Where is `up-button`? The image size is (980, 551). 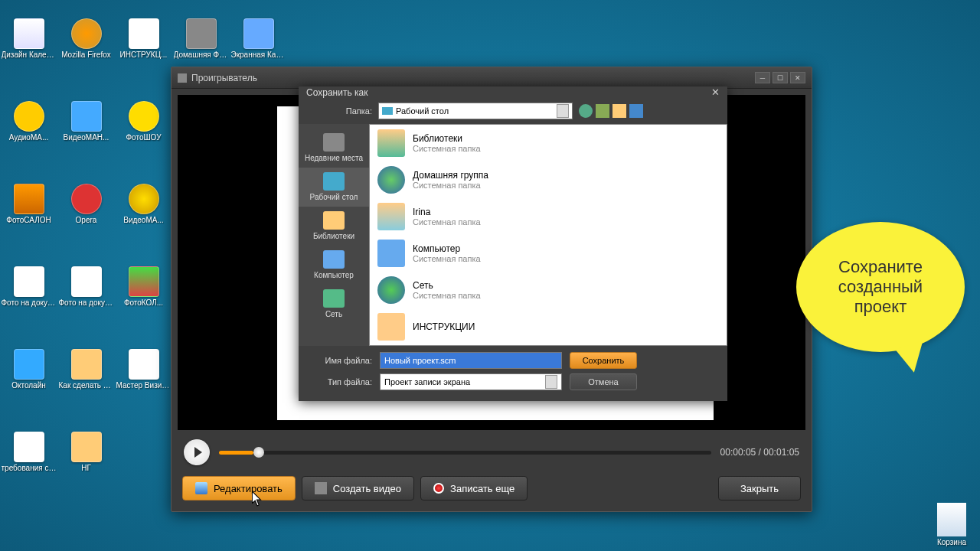 up-button is located at coordinates (603, 111).